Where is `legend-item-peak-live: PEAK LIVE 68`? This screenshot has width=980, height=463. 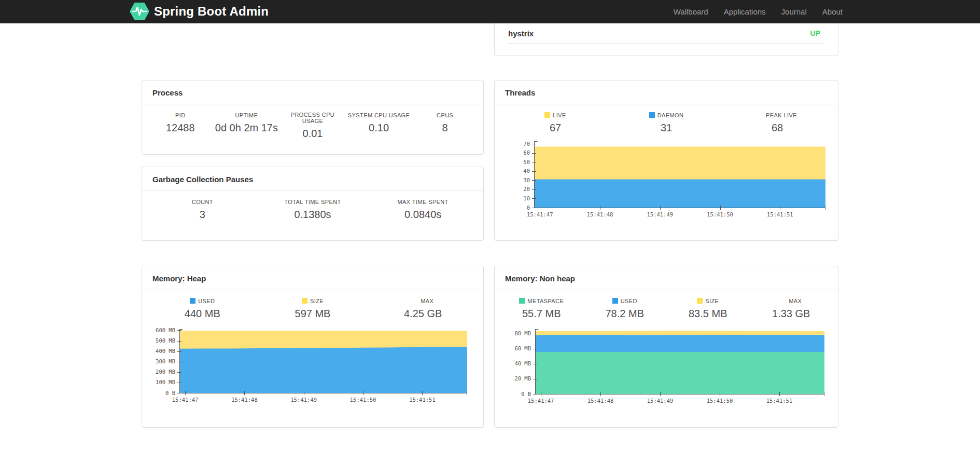
legend-item-peak-live: PEAK LIVE 68 is located at coordinates (777, 122).